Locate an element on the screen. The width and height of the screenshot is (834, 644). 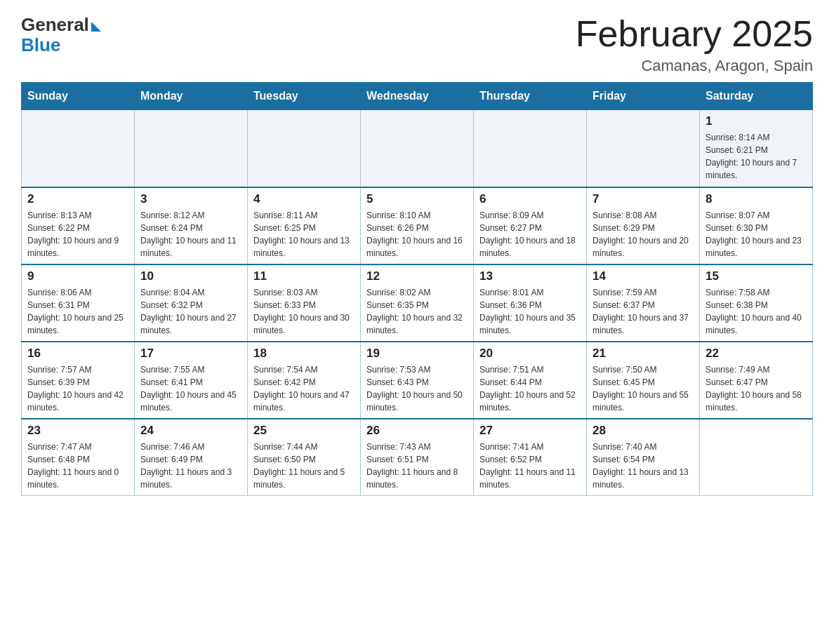
day-number: 25 is located at coordinates (304, 431).